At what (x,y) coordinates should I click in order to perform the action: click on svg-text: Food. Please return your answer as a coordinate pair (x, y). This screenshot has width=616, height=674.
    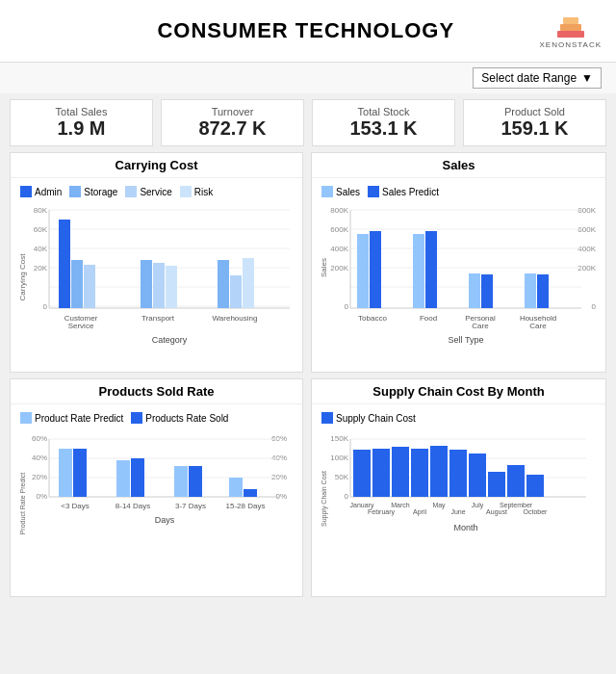
    Looking at the image, I should click on (428, 318).